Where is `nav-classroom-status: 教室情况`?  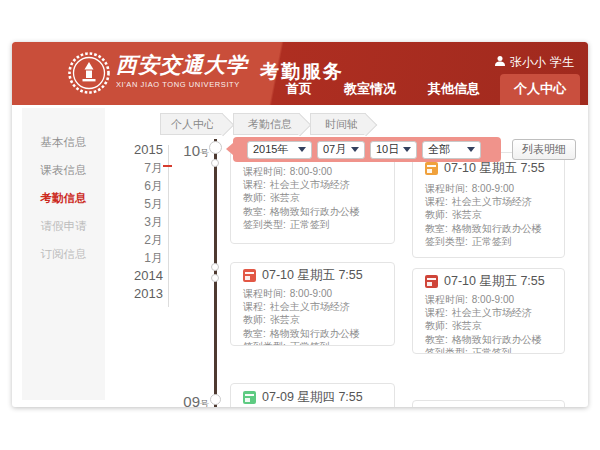
nav-classroom-status: 教室情况 is located at coordinates (370, 90).